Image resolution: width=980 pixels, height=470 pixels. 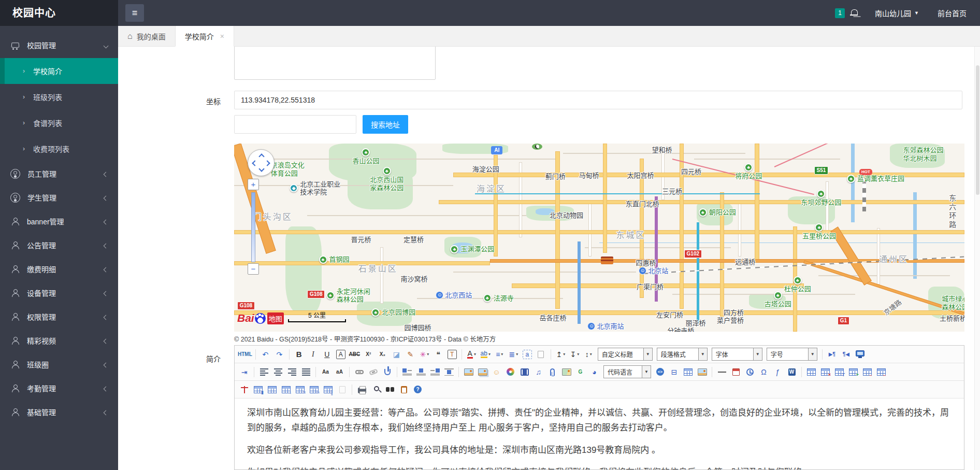 What do you see at coordinates (702, 372) in the screenshot?
I see `screenshot-button` at bounding box center [702, 372].